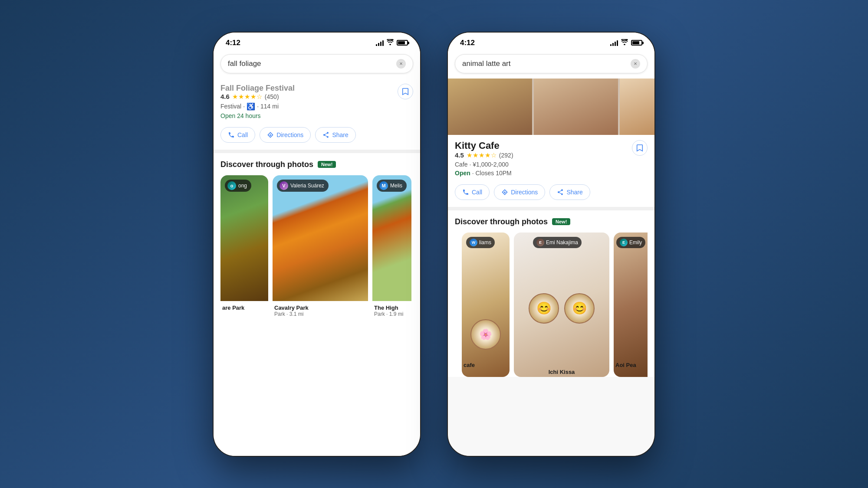 This screenshot has width=868, height=488. I want to click on photo-card-1a: o ong are Park, so click(244, 247).